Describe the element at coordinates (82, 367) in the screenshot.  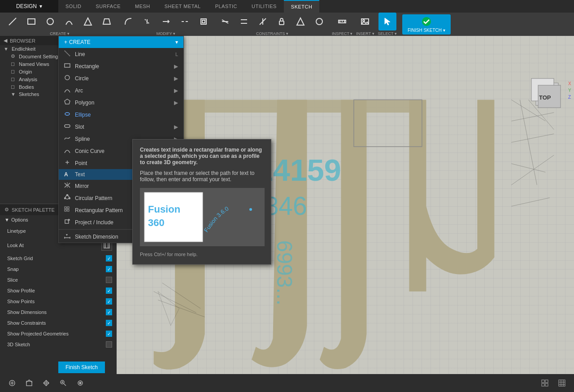
I see `finish-sketch-bottom-btn: Finish Sketch` at that location.